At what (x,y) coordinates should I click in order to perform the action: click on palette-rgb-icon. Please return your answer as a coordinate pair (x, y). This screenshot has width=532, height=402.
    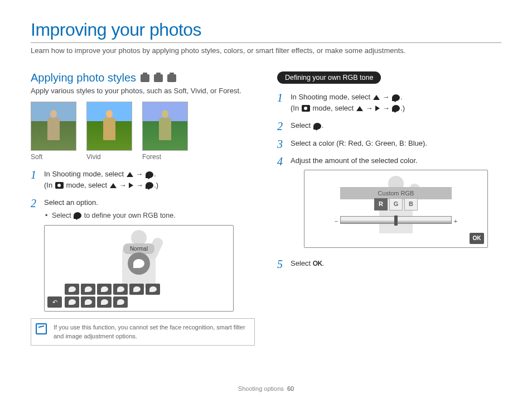
    Looking at the image, I should click on (317, 126).